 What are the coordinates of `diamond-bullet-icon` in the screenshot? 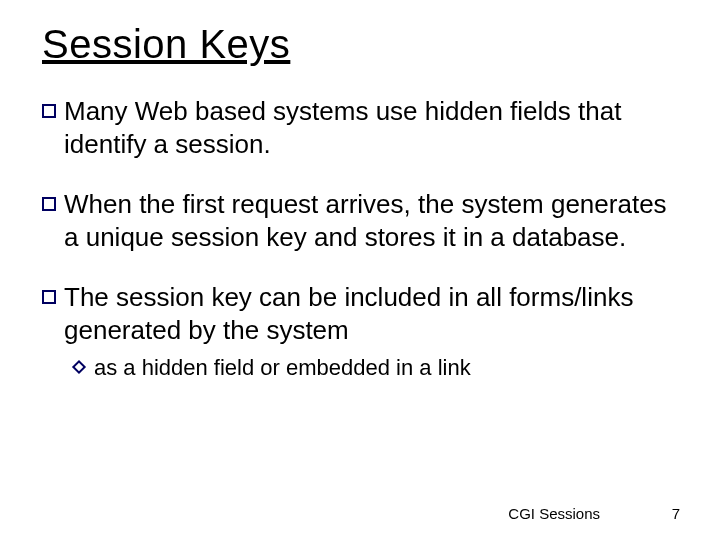 It's located at (79, 367).